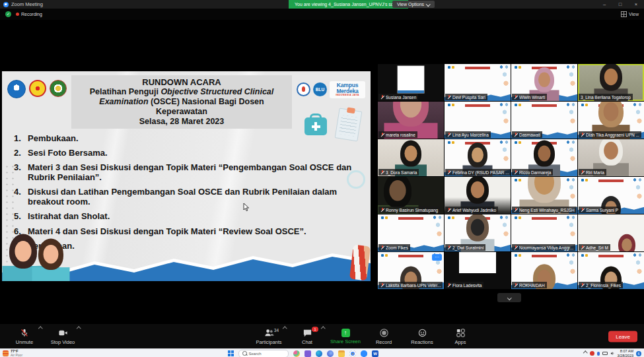 The image size is (644, 357). Describe the element at coordinates (255, 354) in the screenshot. I see `search-label: Search` at that location.